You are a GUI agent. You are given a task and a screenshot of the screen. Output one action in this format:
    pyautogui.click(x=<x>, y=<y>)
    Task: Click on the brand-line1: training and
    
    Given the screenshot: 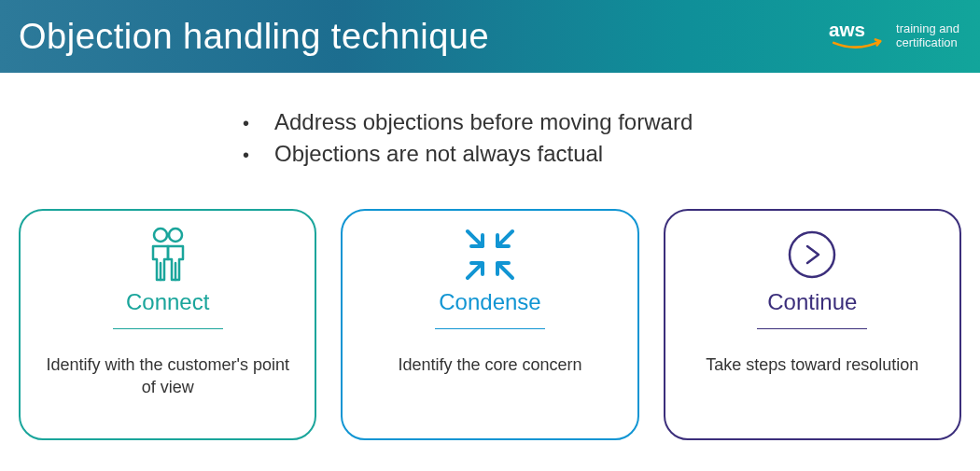 What is the action you would take?
    pyautogui.click(x=928, y=30)
    